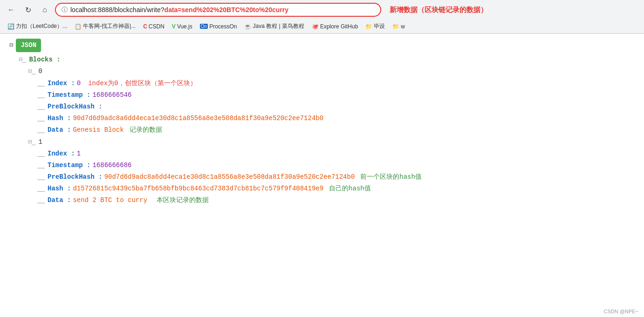 The height and width of the screenshot is (317, 644). Describe the element at coordinates (41, 95) in the screenshot. I see `b0-ts-connector: ⎯⎯` at that location.